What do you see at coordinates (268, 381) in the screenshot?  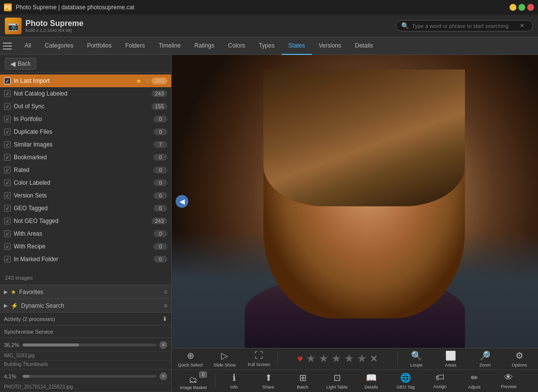 I see `share-button: ⬆ Share` at bounding box center [268, 381].